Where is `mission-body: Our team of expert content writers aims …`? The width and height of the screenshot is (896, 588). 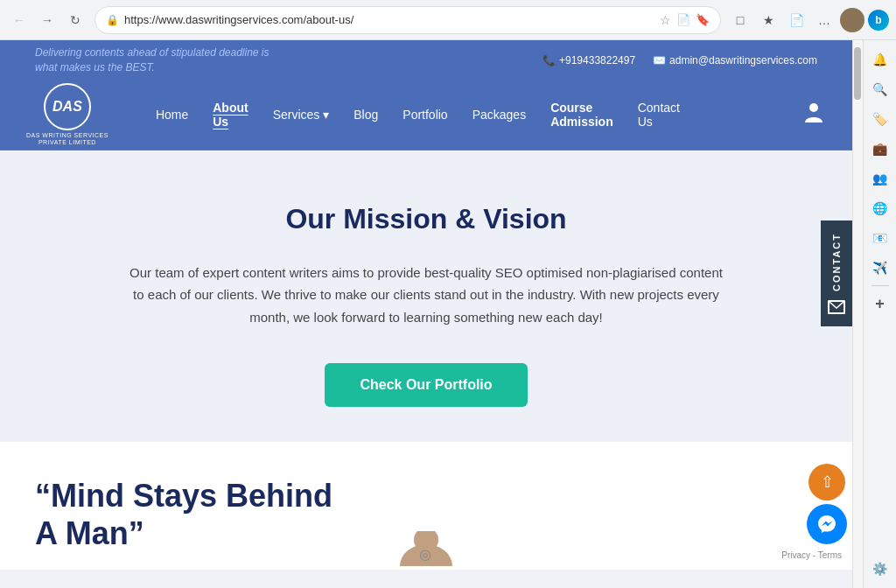
mission-body: Our team of expert content writers aims … is located at coordinates (426, 296).